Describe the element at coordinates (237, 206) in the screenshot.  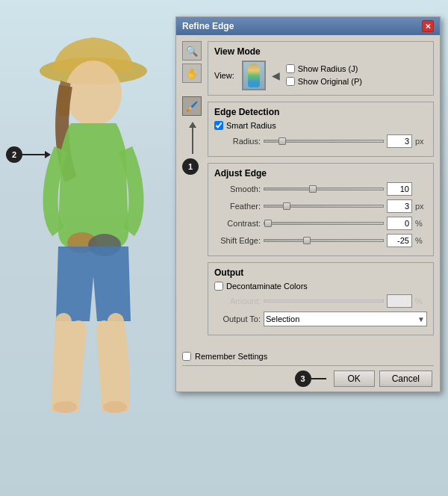
I see `feather-label: Feather:` at that location.